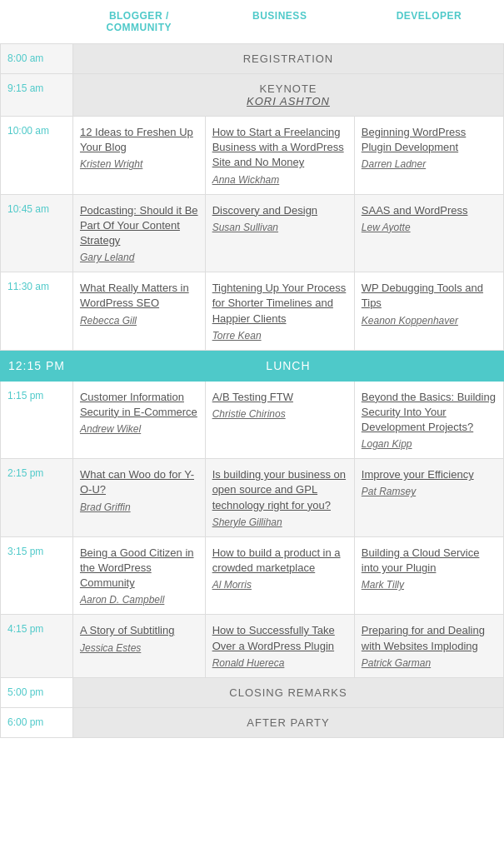 Image resolution: width=504 pixels, height=853 pixels. What do you see at coordinates (428, 312) in the screenshot?
I see `session-cell: WP Debugging Tools and Tips Keanon Koppe…` at bounding box center [428, 312].